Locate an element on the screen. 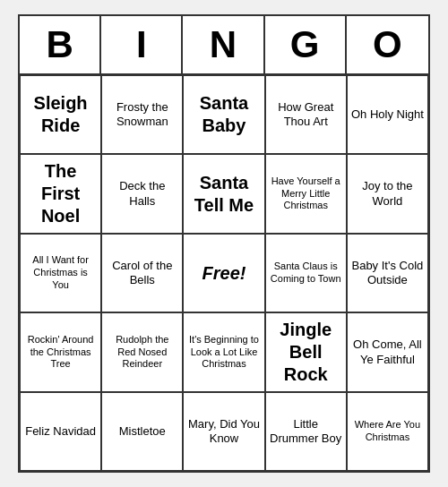 Image resolution: width=448 pixels, height=487 pixels. header-letter-o: O is located at coordinates (387, 45).